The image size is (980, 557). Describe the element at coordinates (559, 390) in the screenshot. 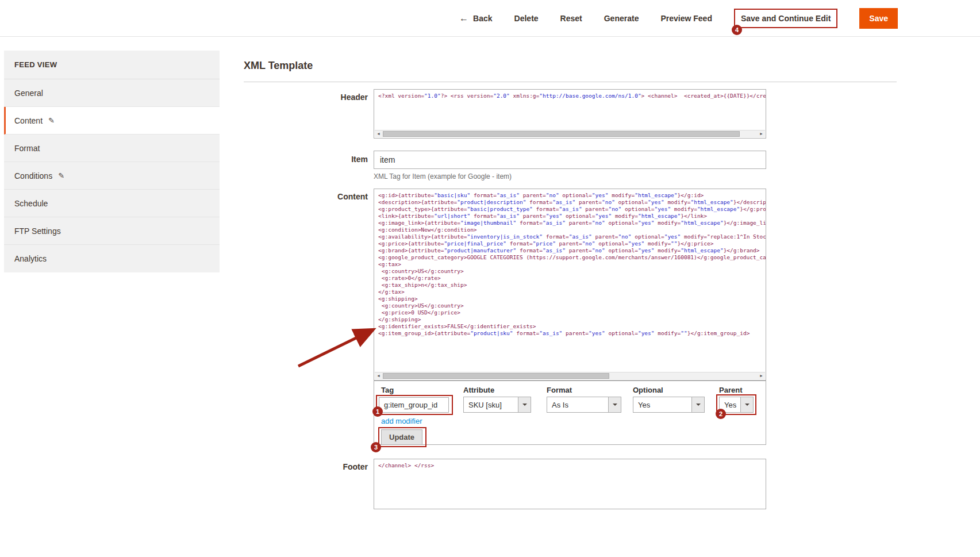

I see `format-column-header: Format` at that location.